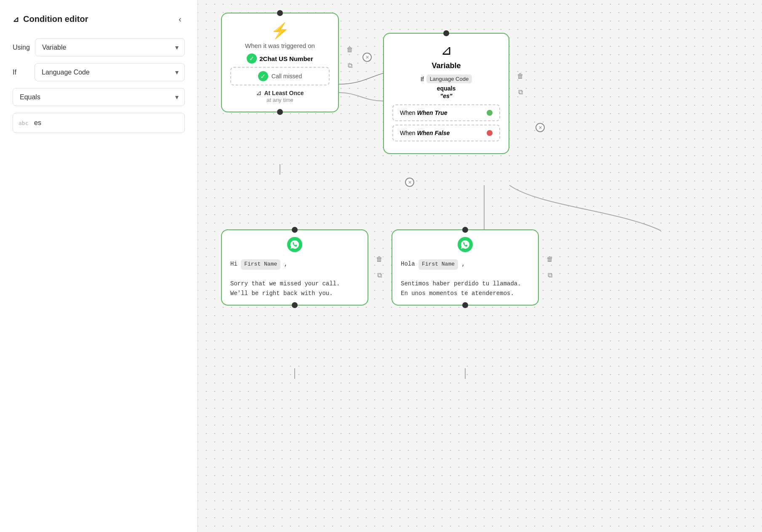 This screenshot has width=762, height=532. I want to click on variable-filter-icon: ⊿, so click(446, 50).